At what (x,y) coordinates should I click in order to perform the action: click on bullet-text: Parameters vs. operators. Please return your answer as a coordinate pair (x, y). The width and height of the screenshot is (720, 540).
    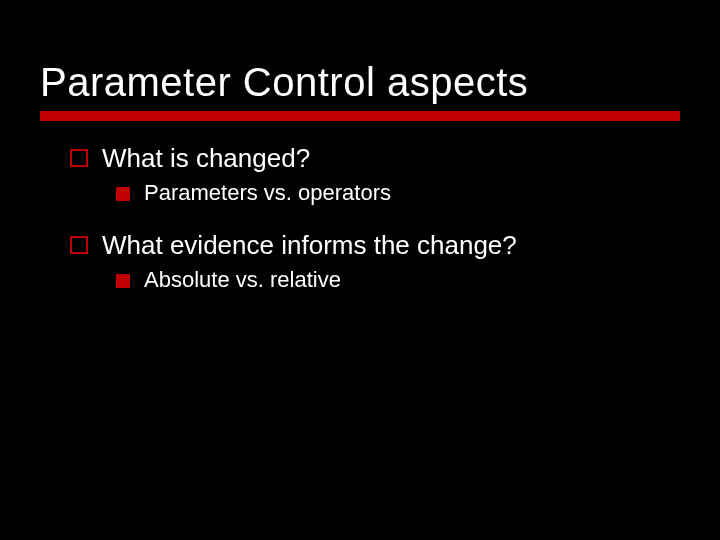
    Looking at the image, I should click on (268, 193).